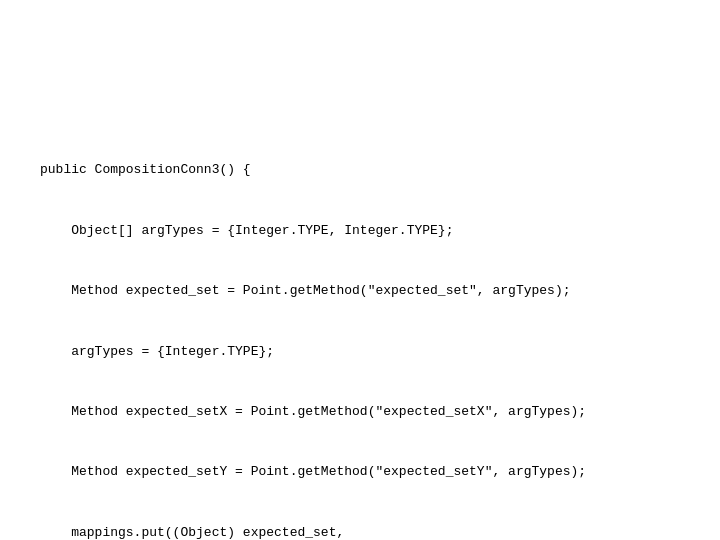  Describe the element at coordinates (360, 170) in the screenshot. I see `code-line-1: public CompositionConn3() {` at that location.